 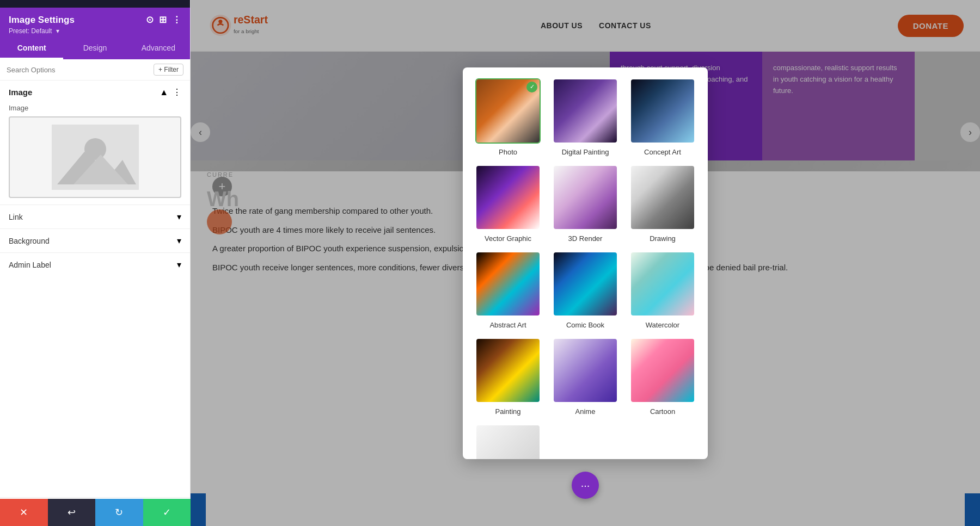 I want to click on modal-item-anime: Anime, so click(x=585, y=376).